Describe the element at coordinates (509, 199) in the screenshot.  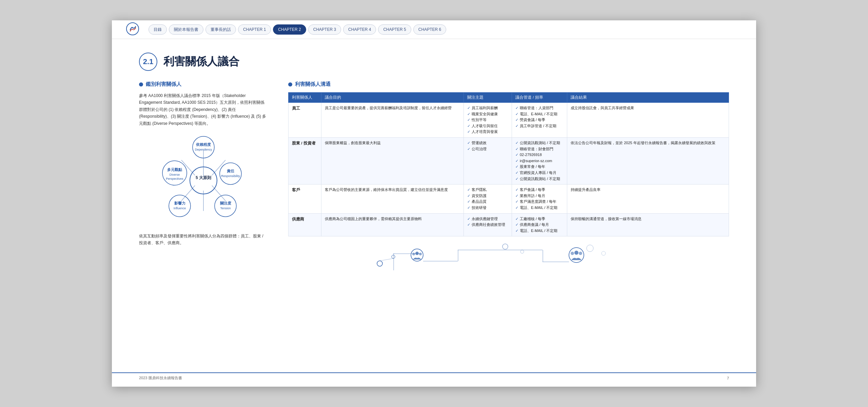
I see `table-row-2: 客戶客戶為公司營收的主要來源，維持保水率出貨品質，建立信任並提升滿意度✓客戶隱私…` at that location.